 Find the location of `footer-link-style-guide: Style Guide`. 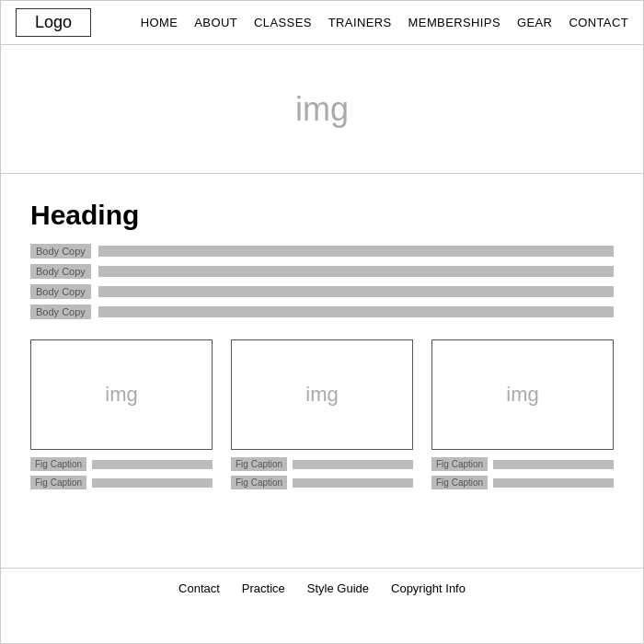

footer-link-style-guide: Style Guide is located at coordinates (339, 589).